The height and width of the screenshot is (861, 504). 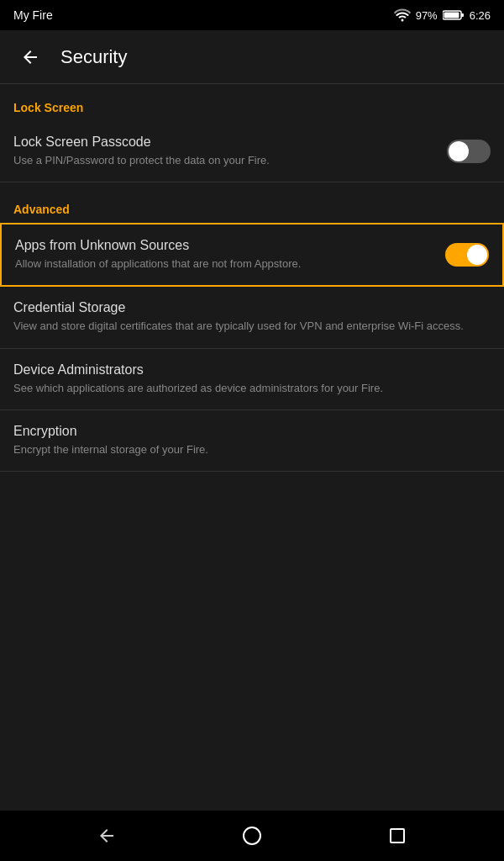 What do you see at coordinates (107, 836) in the screenshot?
I see `nav-back-button` at bounding box center [107, 836].